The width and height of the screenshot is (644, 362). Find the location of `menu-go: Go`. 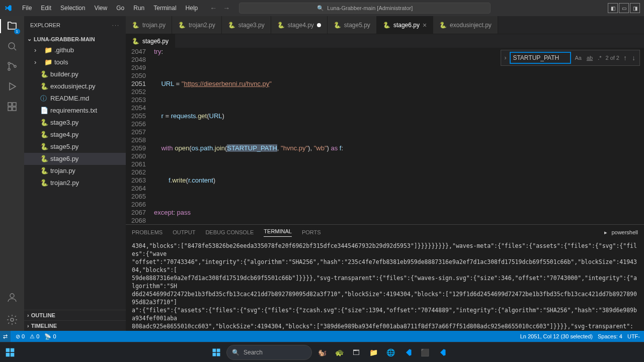

menu-go: Go is located at coordinates (120, 8).